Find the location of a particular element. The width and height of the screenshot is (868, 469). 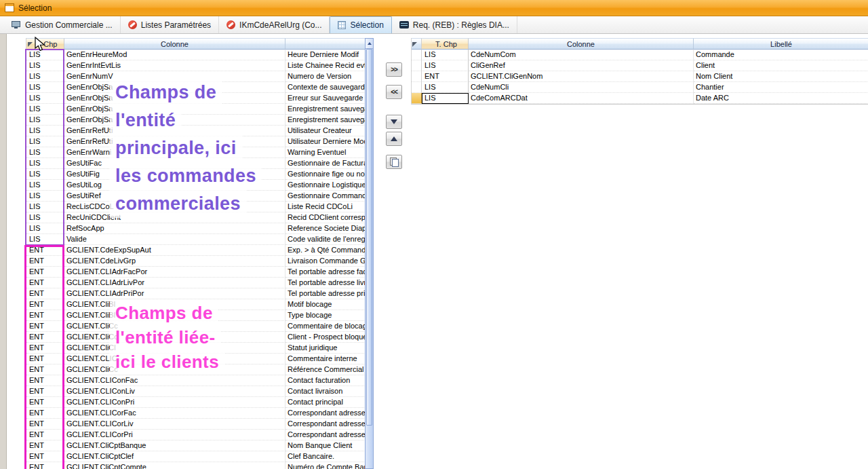

tab-listes-parametrees: Listes Paramétrées is located at coordinates (170, 24).